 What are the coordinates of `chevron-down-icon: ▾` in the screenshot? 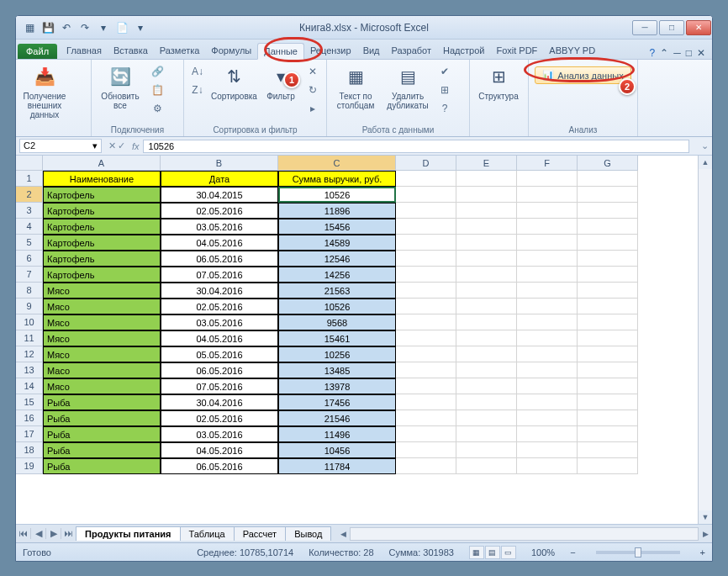 It's located at (95, 146).